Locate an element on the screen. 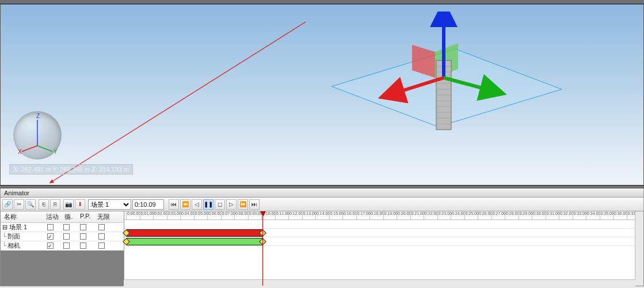  ruler-tick: 0:24.00 is located at coordinates (458, 215).